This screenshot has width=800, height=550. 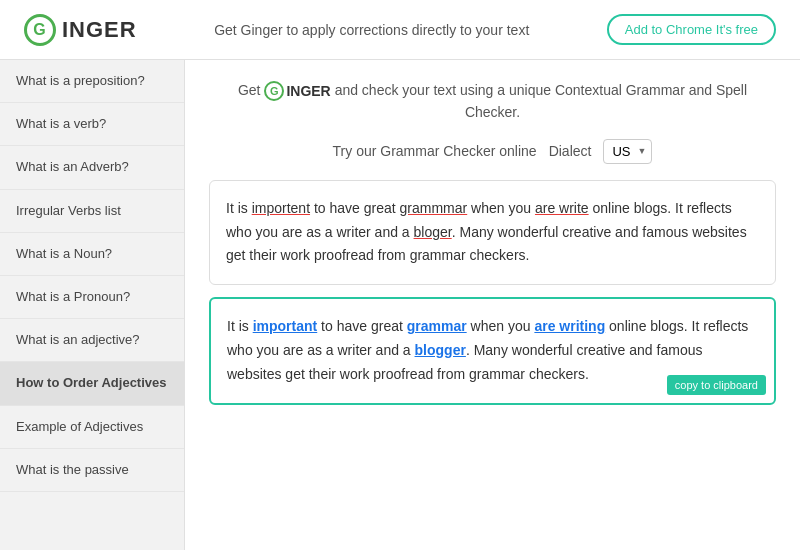 What do you see at coordinates (80, 30) in the screenshot?
I see `logo: G INGER` at bounding box center [80, 30].